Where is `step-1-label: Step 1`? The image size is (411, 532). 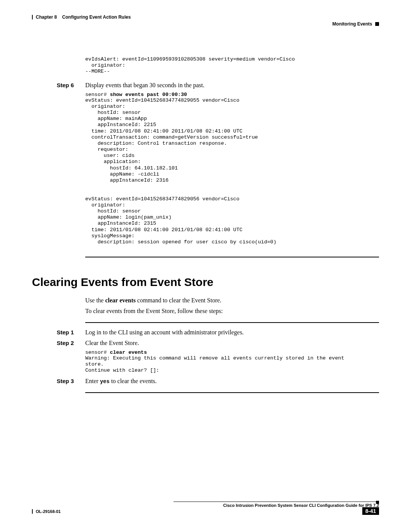
step-1-label: Step 1 is located at coordinates (71, 332).